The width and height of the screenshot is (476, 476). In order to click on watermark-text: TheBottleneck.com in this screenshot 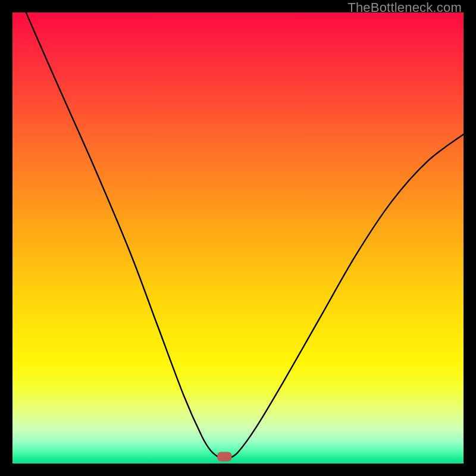, I will do `click(405, 8)`.